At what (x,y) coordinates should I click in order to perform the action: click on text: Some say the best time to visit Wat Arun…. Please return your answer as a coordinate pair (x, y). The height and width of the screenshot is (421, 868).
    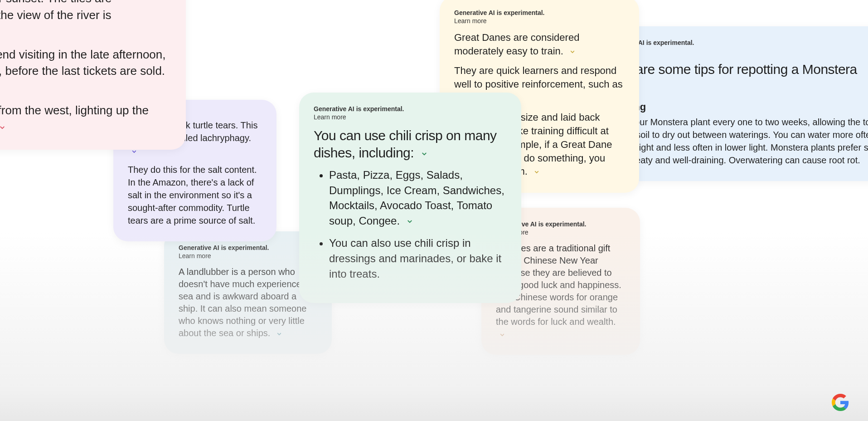
    Looking at the image, I should click on (69, 19).